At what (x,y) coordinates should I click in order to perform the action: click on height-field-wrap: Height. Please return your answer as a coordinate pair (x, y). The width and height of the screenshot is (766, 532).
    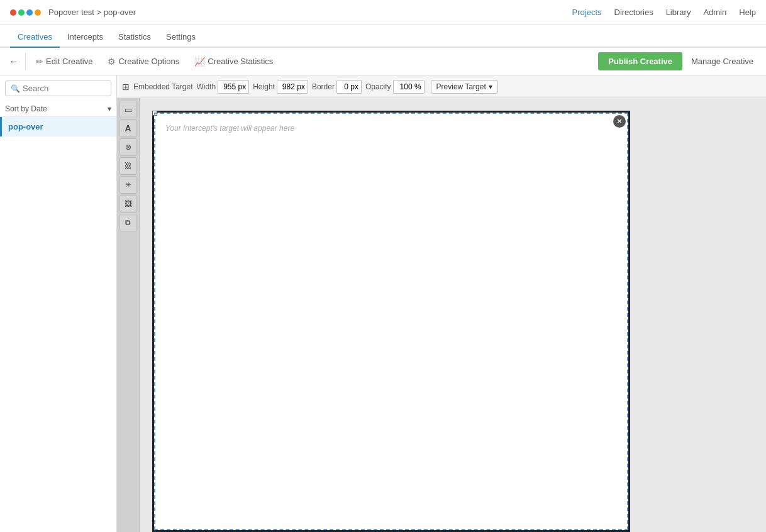
    Looking at the image, I should click on (280, 87).